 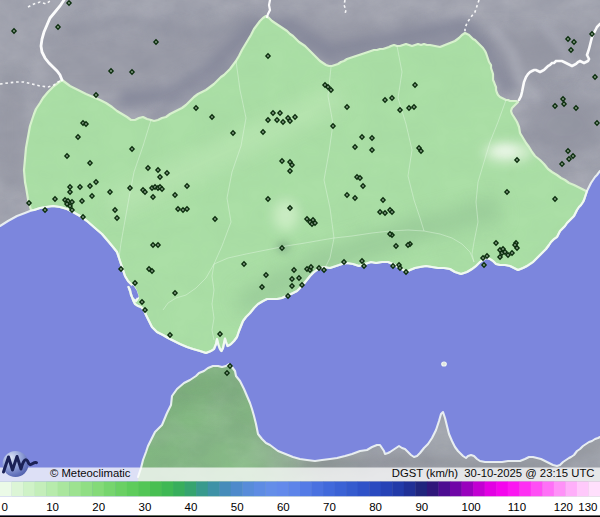 What do you see at coordinates (5, 507) in the screenshot?
I see `svg-text: 0` at bounding box center [5, 507].